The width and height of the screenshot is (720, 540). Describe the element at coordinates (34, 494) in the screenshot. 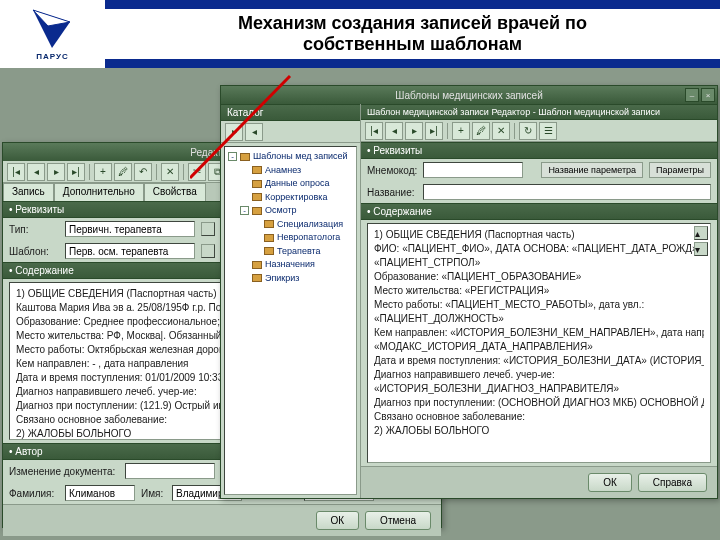

I see `fam-label: Фамилия:` at that location.